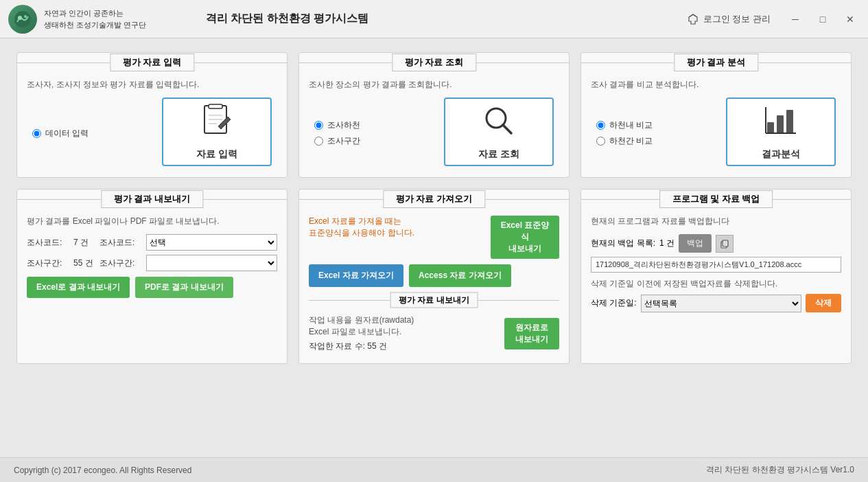 The height and width of the screenshot is (482, 868). I want to click on excel-standard-button: Excel 표준양식 내보내기, so click(525, 238).